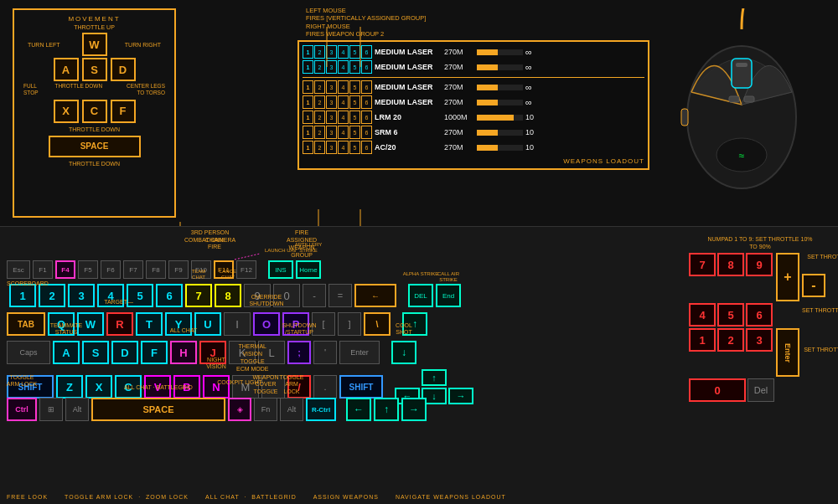 This screenshot has height=504, width=838. Describe the element at coordinates (414, 409) in the screenshot. I see `key-nav-right: →` at that location.